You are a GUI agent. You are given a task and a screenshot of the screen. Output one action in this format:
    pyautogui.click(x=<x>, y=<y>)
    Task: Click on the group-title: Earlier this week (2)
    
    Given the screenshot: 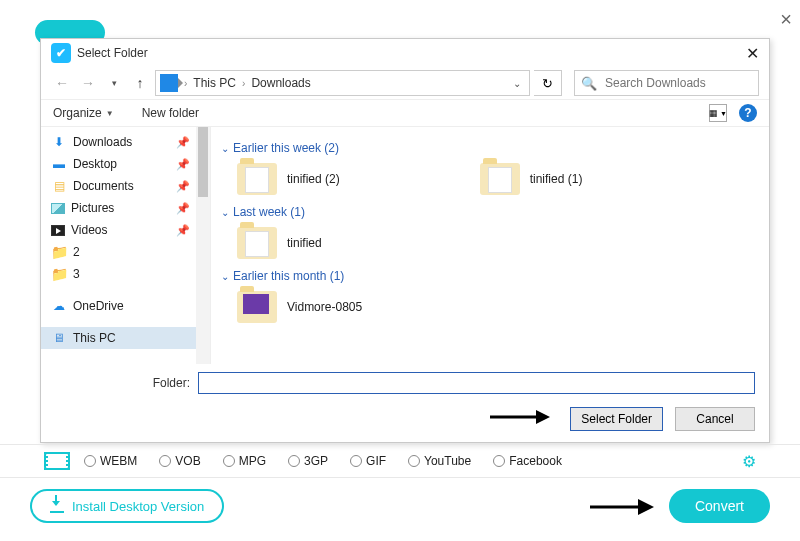 What is the action you would take?
    pyautogui.click(x=286, y=148)
    